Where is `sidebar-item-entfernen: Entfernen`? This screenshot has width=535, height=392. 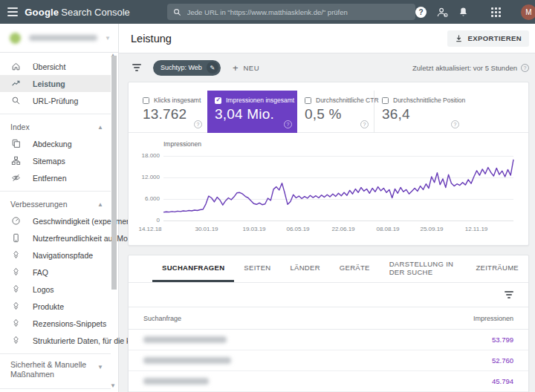
sidebar-item-entfernen: Entfernen is located at coordinates (55, 178).